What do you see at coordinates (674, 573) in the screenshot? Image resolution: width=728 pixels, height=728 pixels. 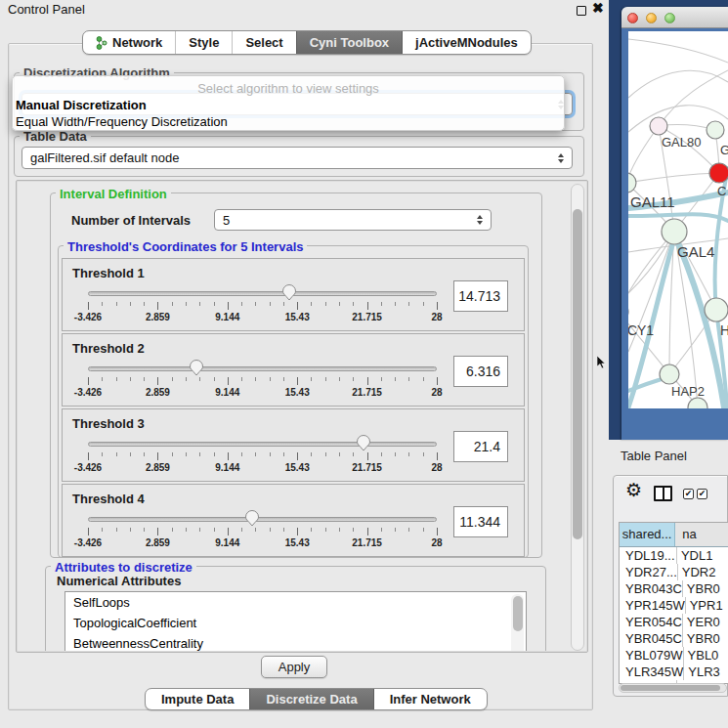 I see `table-row: YDR27...YDR2` at bounding box center [674, 573].